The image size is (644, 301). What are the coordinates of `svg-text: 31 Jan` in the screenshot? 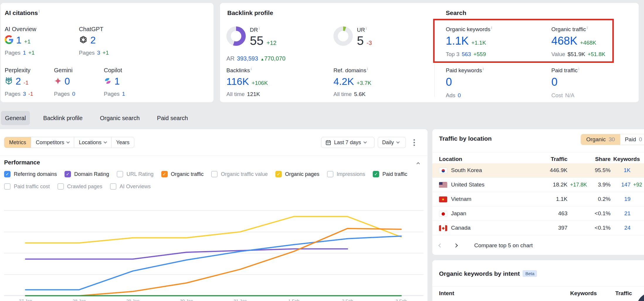 It's located at (240, 300).